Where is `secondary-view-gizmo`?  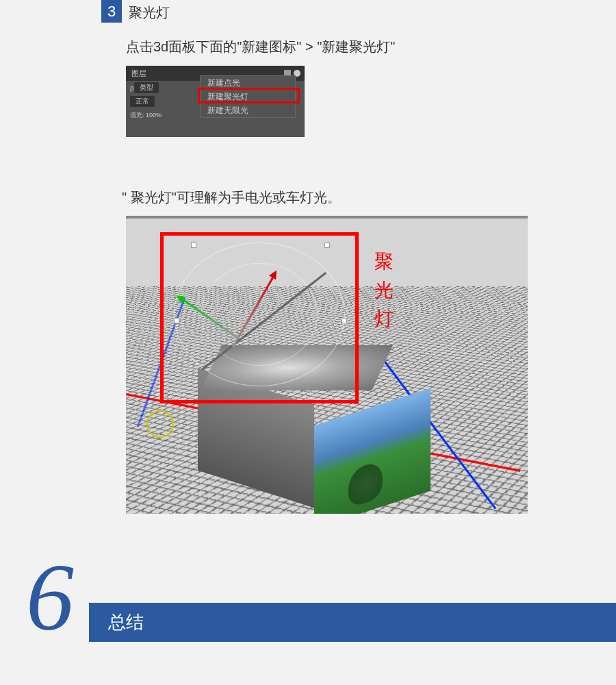 secondary-view-gizmo is located at coordinates (160, 424).